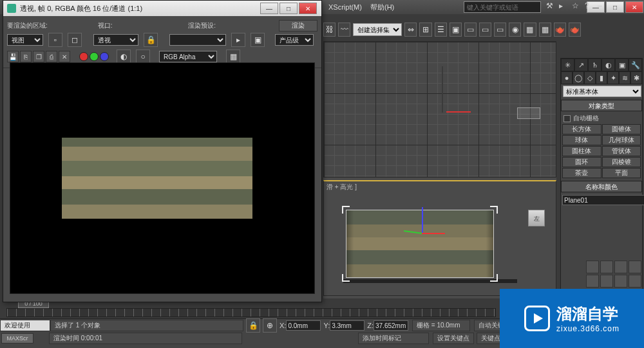 The image size is (644, 348). What do you see at coordinates (39, 57) in the screenshot?
I see `clone-icon: ❐` at bounding box center [39, 57].